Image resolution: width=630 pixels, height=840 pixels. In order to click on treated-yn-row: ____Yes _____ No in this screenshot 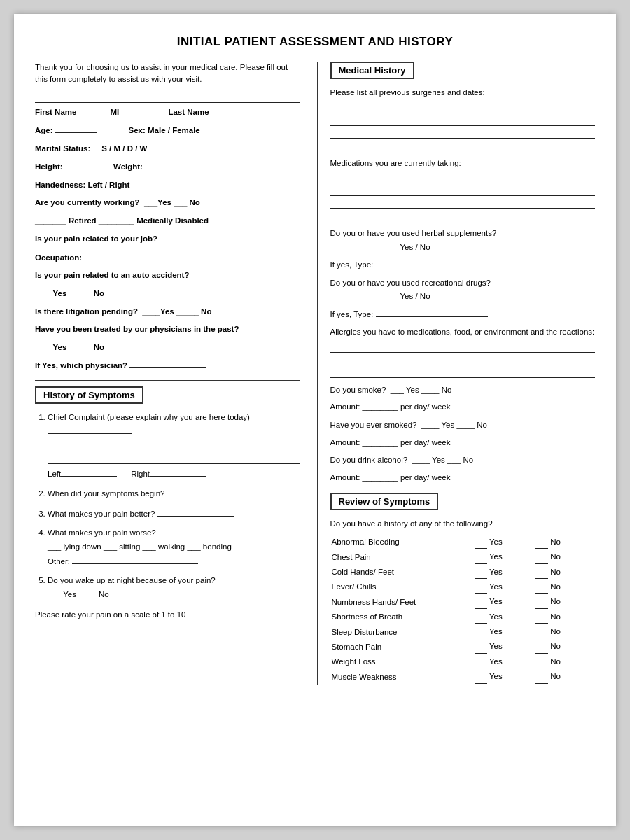, I will do `click(168, 348)`.